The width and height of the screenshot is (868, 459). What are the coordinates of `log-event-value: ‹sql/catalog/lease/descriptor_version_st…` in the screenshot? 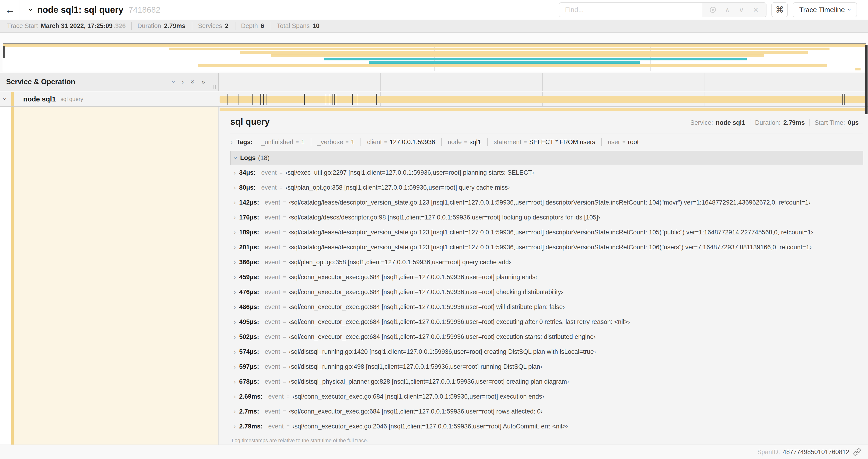 It's located at (550, 203).